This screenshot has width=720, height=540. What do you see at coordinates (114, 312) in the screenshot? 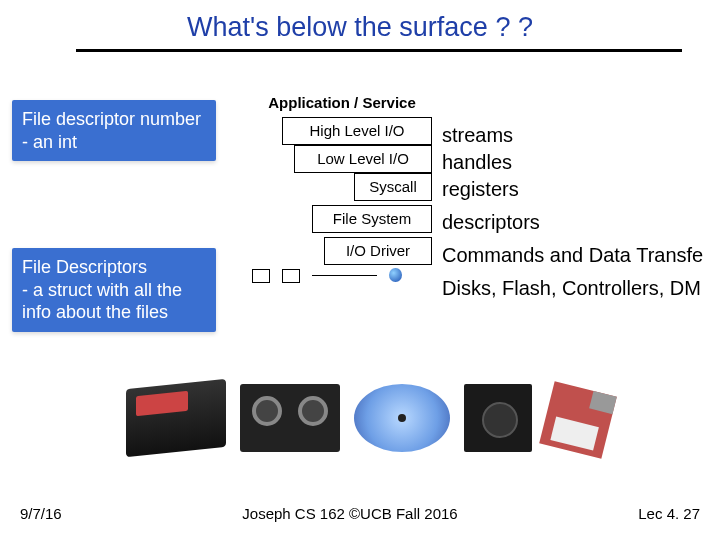
I see `callout-line: info about the files` at bounding box center [114, 312].